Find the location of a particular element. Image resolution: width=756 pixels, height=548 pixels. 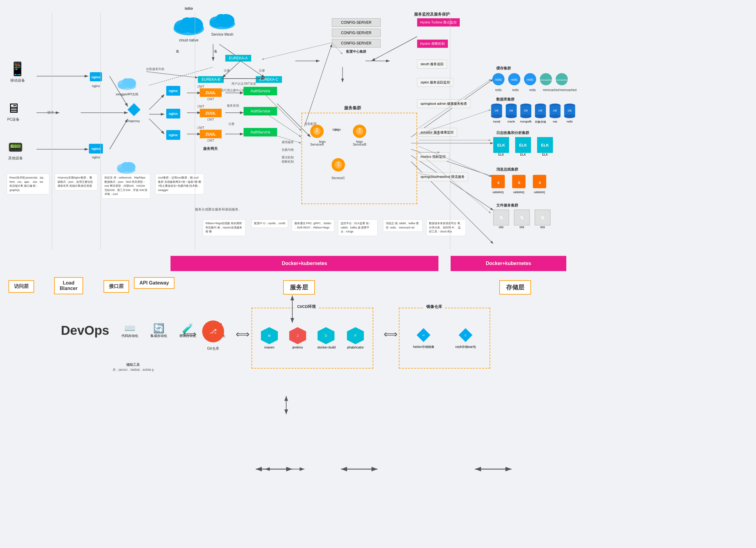

svg-text: memcached is located at coordinates (562, 80).